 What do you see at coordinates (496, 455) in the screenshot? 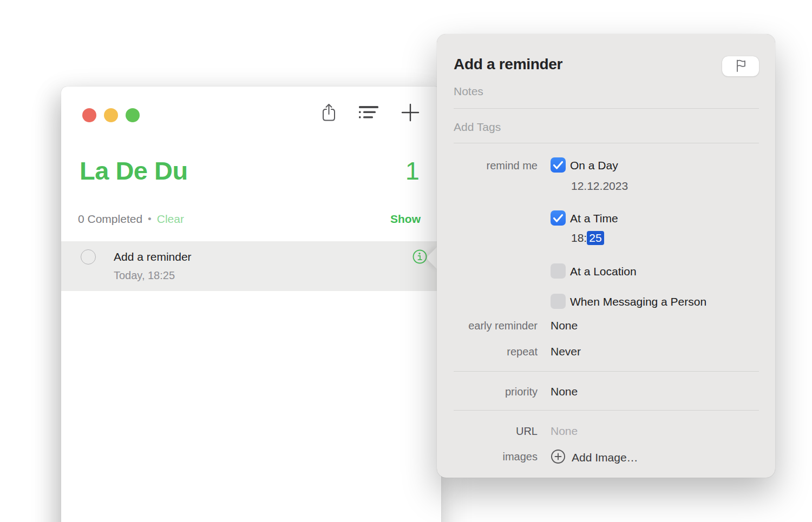
I see `images-label: images` at bounding box center [496, 455].